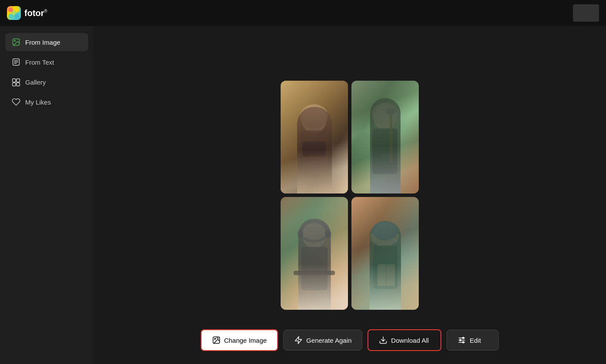 The height and width of the screenshot is (364, 606). Describe the element at coordinates (216, 340) in the screenshot. I see `change-image-icon` at that location.